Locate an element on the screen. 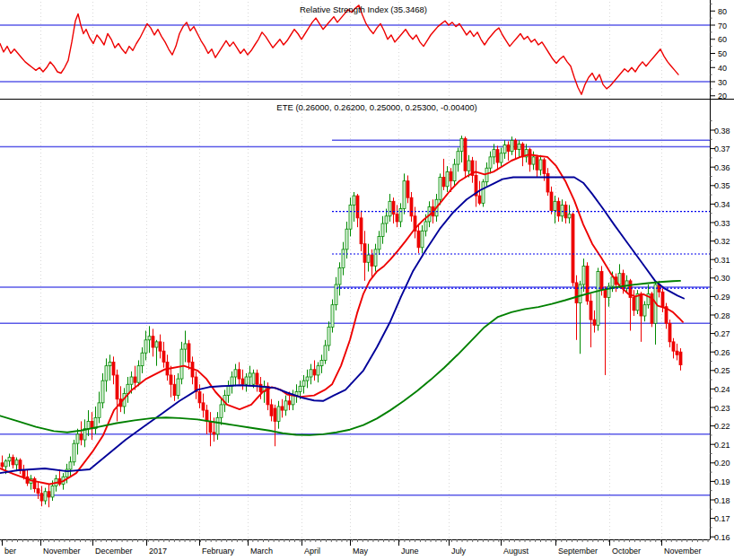  price-tick-label: 0.28 is located at coordinates (722, 316).